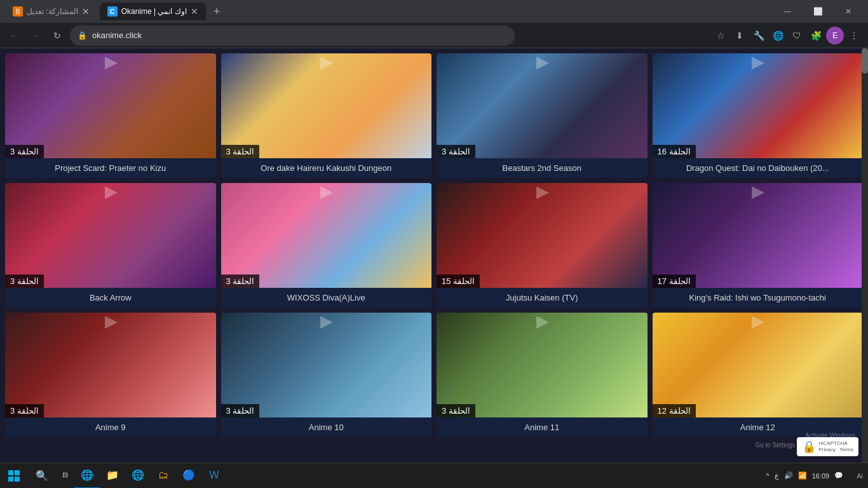  Describe the element at coordinates (758, 375) in the screenshot. I see `anime-card-12: ▶ الحلقة 12 Anime 12` at that location.